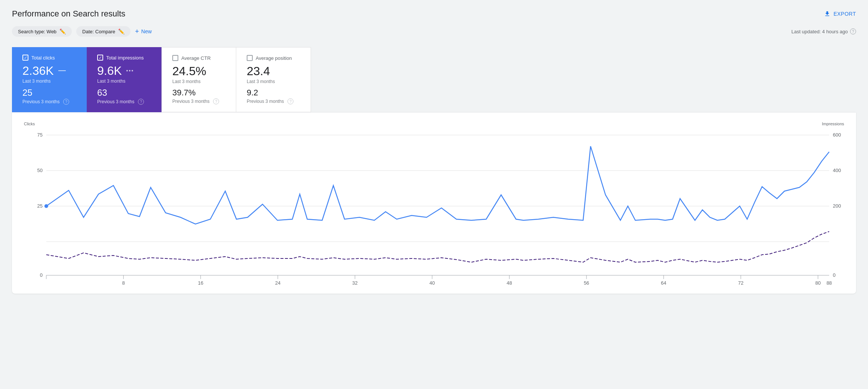  I want to click on y-axis-left-label: Clicks, so click(29, 124).